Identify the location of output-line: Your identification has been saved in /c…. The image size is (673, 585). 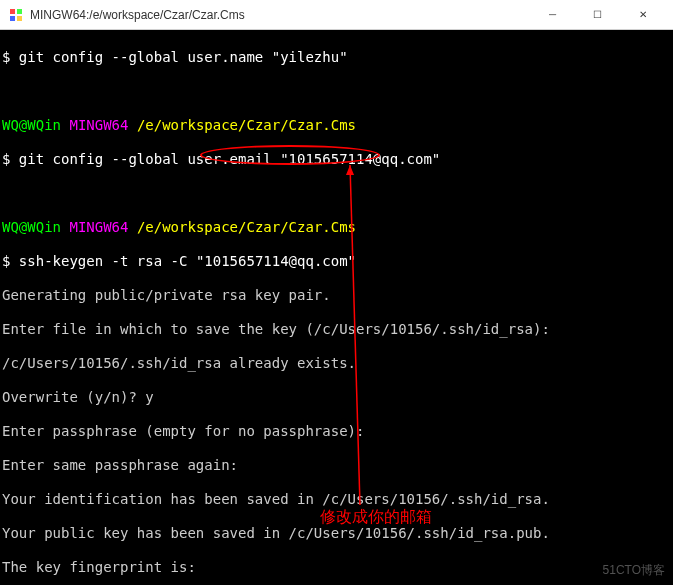
(336, 500).